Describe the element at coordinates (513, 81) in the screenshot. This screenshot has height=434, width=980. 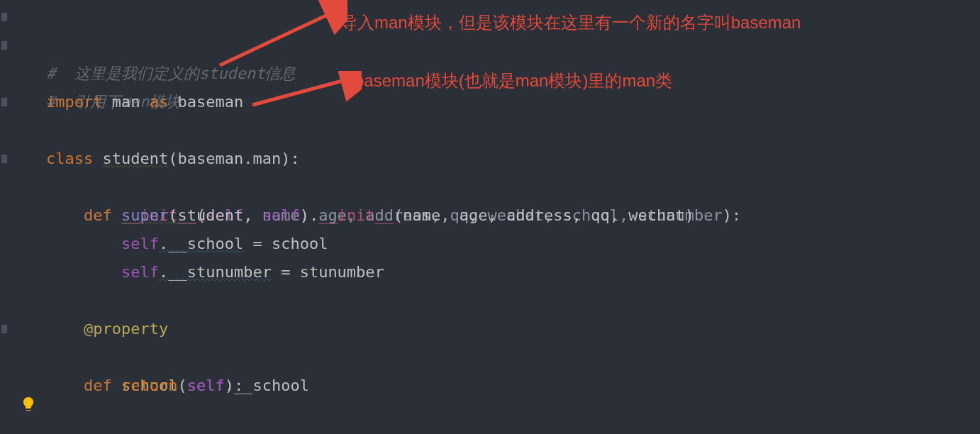
I see `annotation-text: baseman模块(也就是man模块)里的man类` at that location.